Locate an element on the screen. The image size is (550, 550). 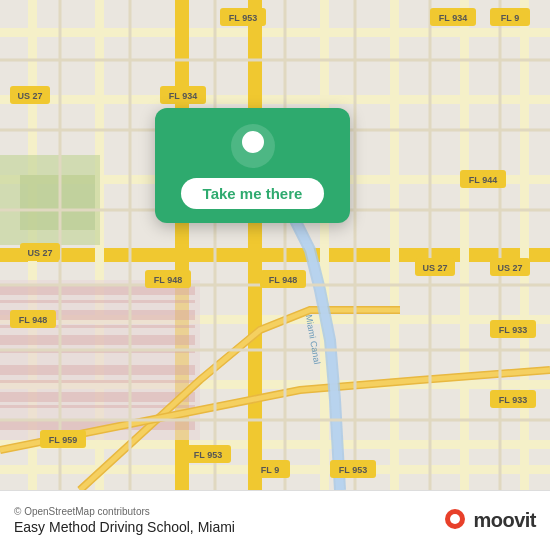
bottom-info: © OpenStreetMap contributors Easy Method… is located at coordinates (124, 520).